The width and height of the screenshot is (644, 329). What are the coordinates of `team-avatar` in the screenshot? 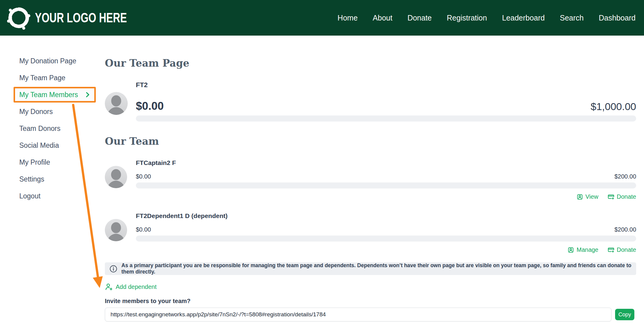 It's located at (116, 103).